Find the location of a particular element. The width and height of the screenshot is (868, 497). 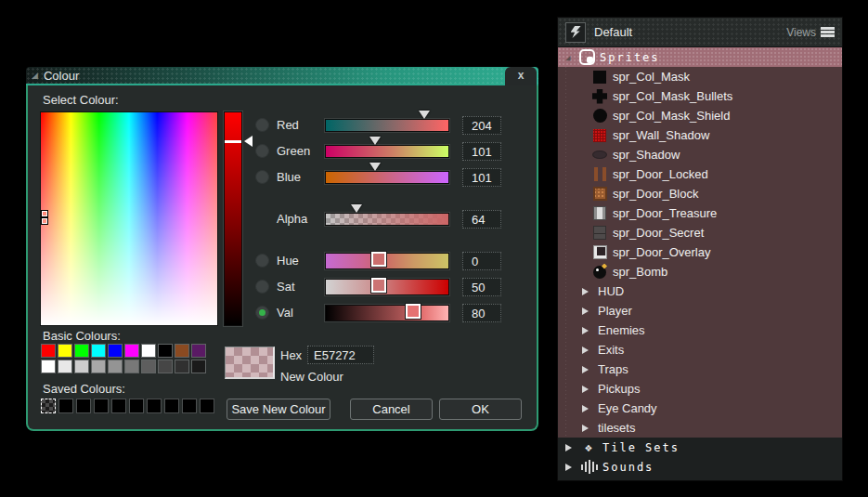

tree-row-folder-hud: HUD is located at coordinates (700, 292).